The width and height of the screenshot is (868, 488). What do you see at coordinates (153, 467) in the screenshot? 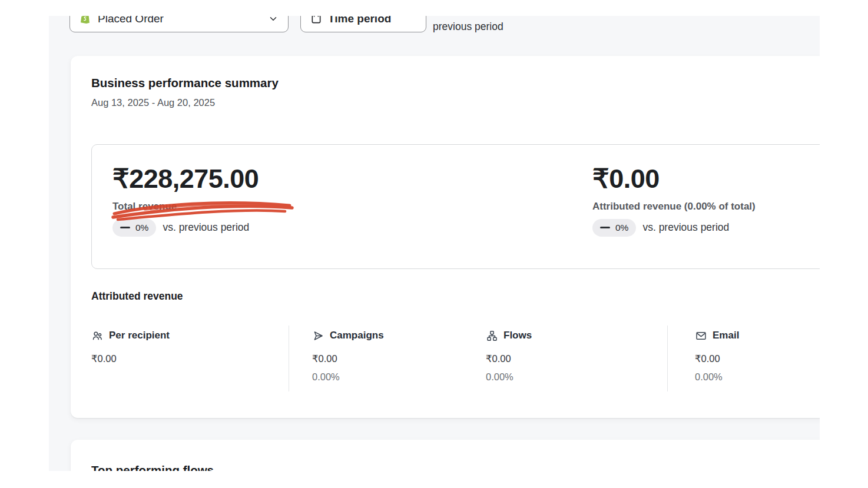
I see `card-title: Top performing flows` at bounding box center [153, 467].